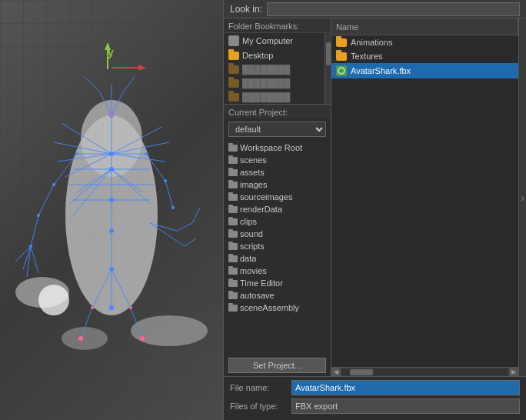  What do you see at coordinates (277, 365) in the screenshot?
I see `set-project-button: Set Project...` at bounding box center [277, 365].